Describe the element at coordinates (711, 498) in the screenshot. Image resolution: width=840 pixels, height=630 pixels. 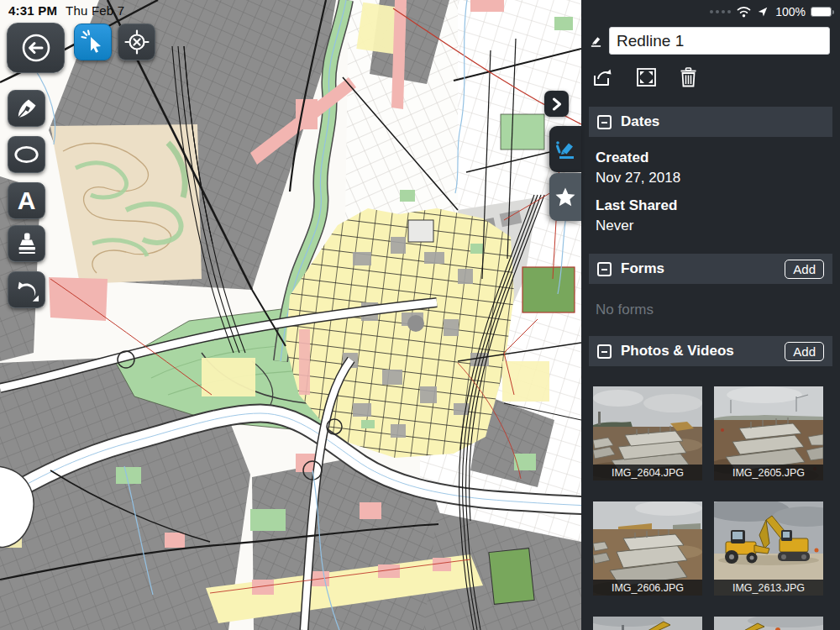
I see `photo-grid: IMG_2604.JPG` at that location.